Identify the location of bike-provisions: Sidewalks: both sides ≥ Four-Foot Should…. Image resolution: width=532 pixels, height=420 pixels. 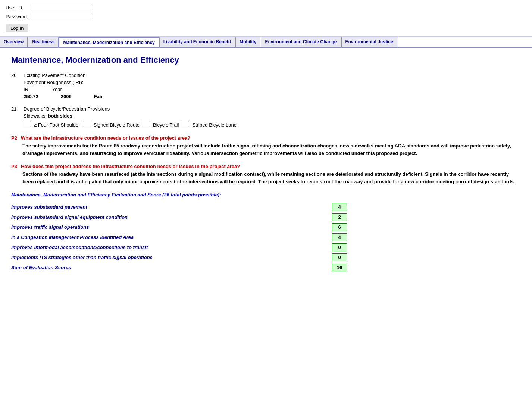
(272, 121).